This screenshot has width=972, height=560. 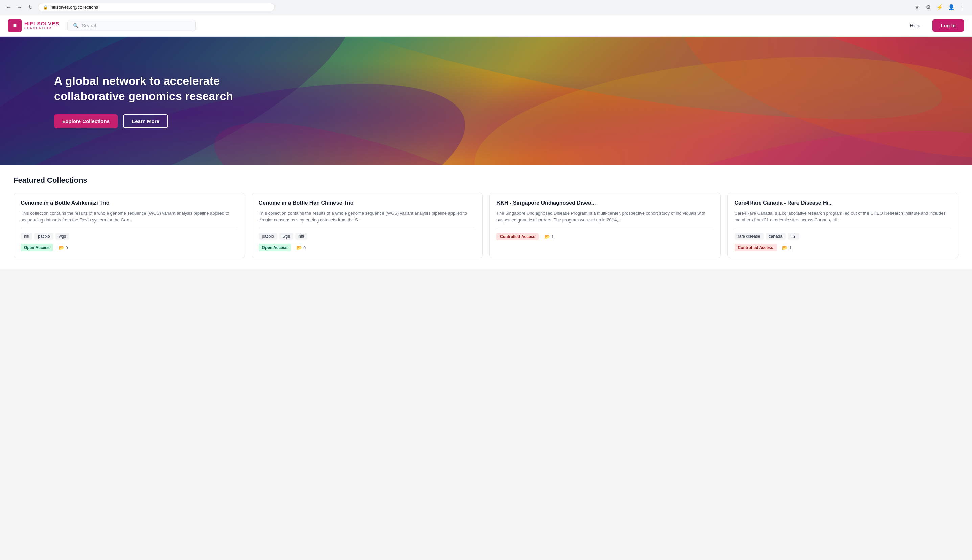 I want to click on collection-card-2: KKH - Singapore Undiagnosed Disea... The…, so click(x=605, y=225).